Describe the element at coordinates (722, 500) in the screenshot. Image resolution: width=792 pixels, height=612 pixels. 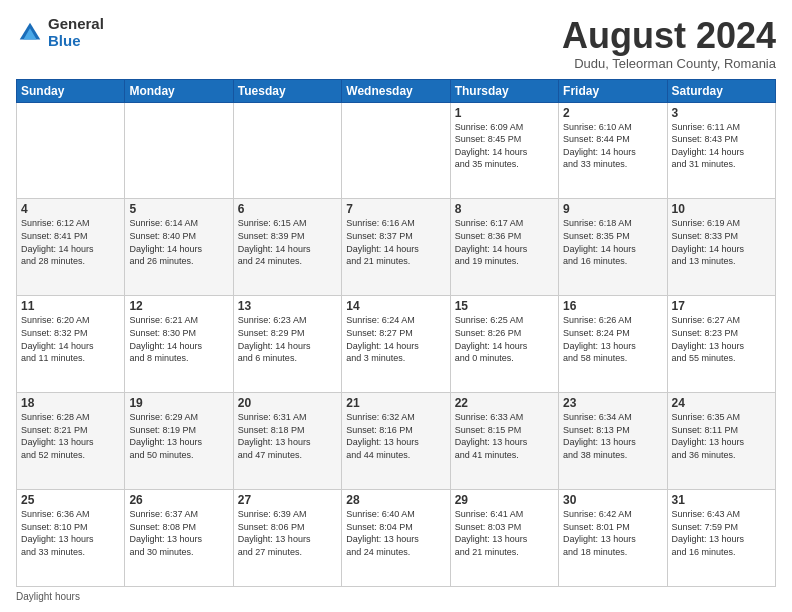
I see `day-number: 31` at that location.